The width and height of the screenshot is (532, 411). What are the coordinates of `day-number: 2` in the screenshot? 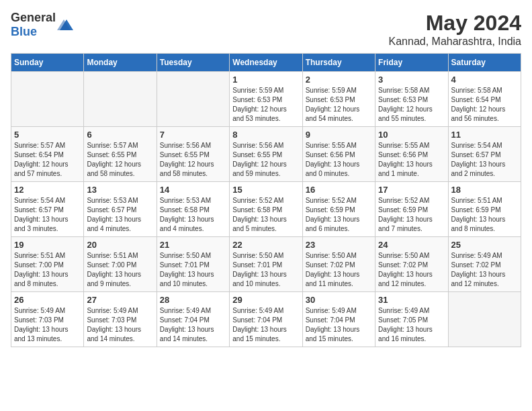 It's located at (339, 79).